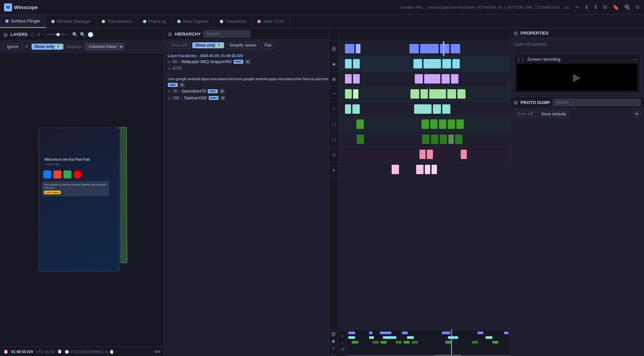 This screenshot has height=356, width=644. Describe the element at coordinates (112, 352) in the screenshot. I see `copy-ns-icon: 📋` at that location.